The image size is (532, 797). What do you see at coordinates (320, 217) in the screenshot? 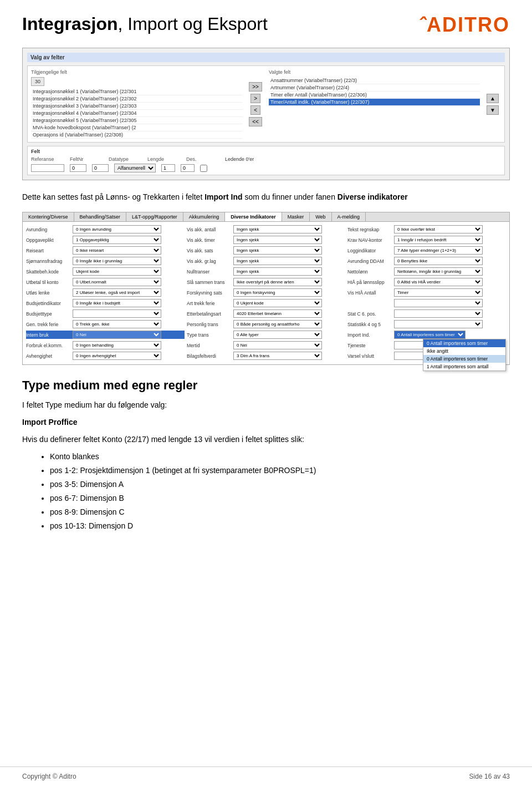
I see `tab-web: Web` at bounding box center [320, 217].